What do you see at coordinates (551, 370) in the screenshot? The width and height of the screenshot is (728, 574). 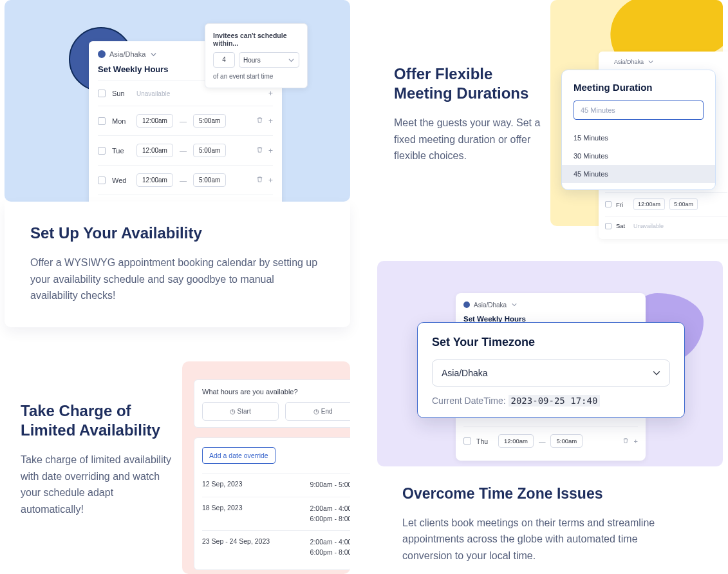 I see `timezone-modal: Set Your Timezone Asia/Dhaka Current Dat…` at bounding box center [551, 370].